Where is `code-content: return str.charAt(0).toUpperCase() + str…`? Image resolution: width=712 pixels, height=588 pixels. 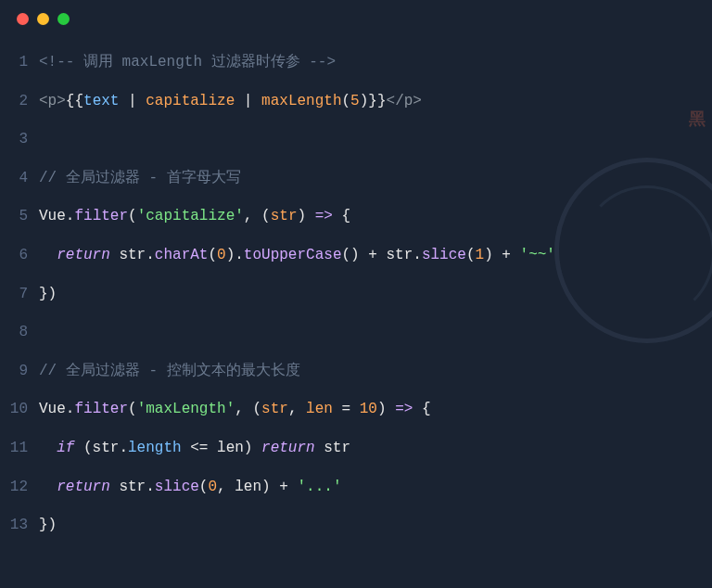 code-content: return str.charAt(0).toUpperCase() + str… is located at coordinates (375, 256).